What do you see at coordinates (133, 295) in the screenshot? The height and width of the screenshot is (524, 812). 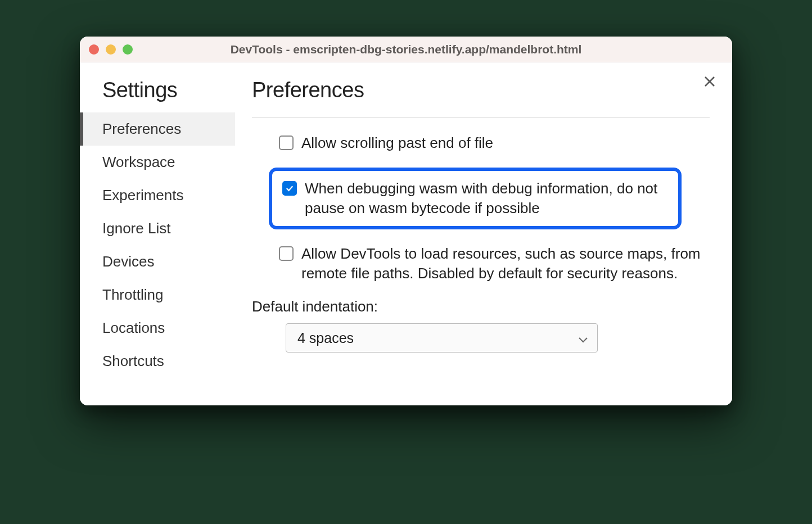 I see `sidebar-item-label: Throttling` at bounding box center [133, 295].